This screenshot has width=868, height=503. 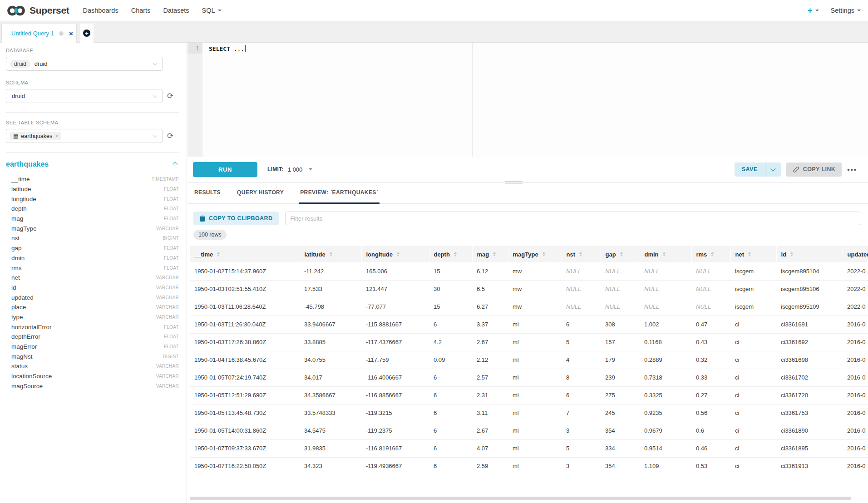 I want to click on table-cell: 157, so click(x=620, y=342).